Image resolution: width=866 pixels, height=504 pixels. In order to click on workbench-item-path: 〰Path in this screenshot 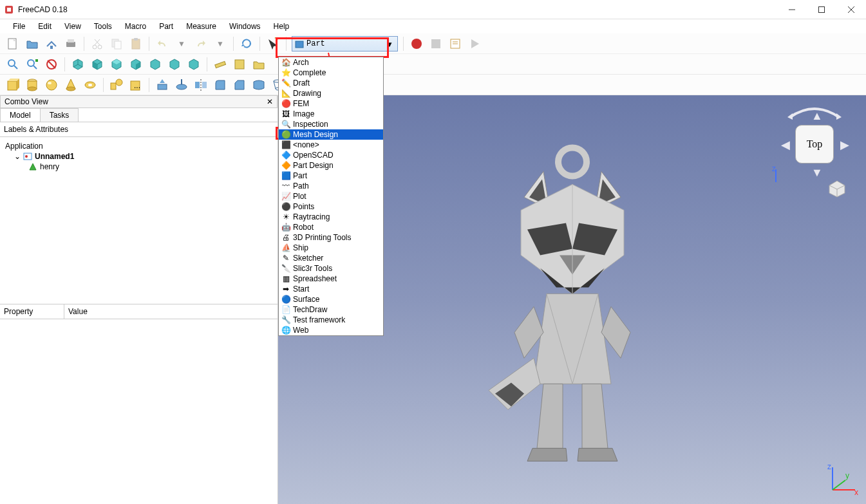, I will do `click(331, 186)`.